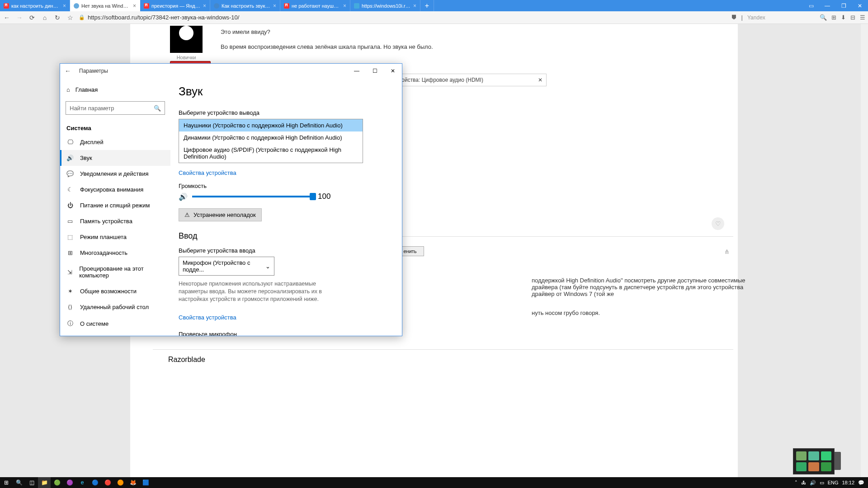 Image resolution: width=868 pixels, height=488 pixels. I want to click on taskbar-app: 🟣, so click(70, 483).